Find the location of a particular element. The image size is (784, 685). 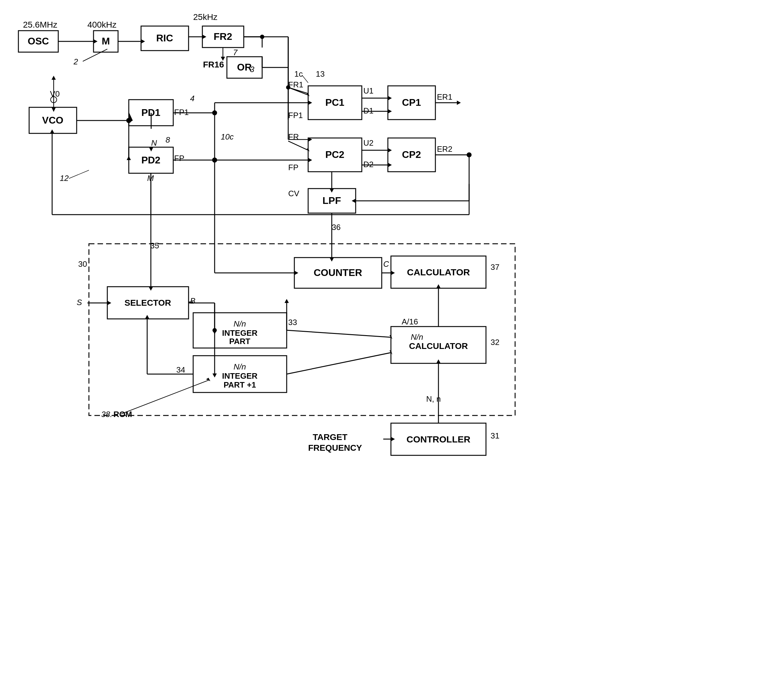

svg-text: PC2 is located at coordinates (335, 154).